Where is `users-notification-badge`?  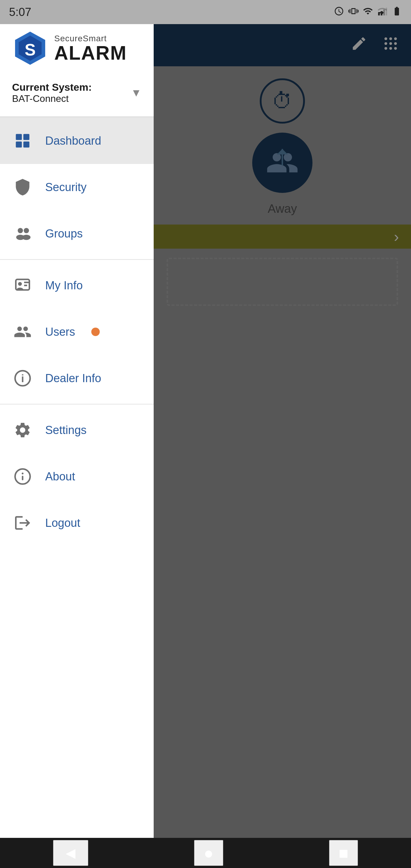
users-notification-badge is located at coordinates (96, 332).